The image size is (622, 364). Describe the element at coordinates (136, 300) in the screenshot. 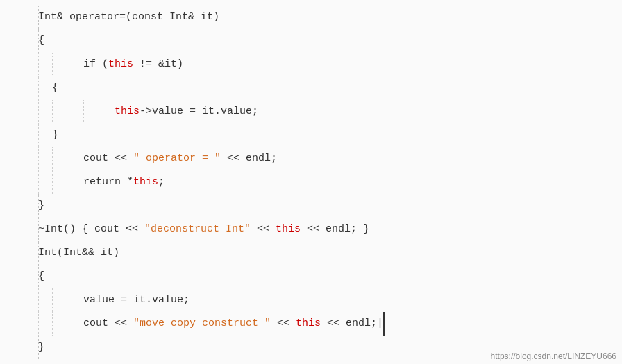

I see `token-default: value = it.value;` at that location.